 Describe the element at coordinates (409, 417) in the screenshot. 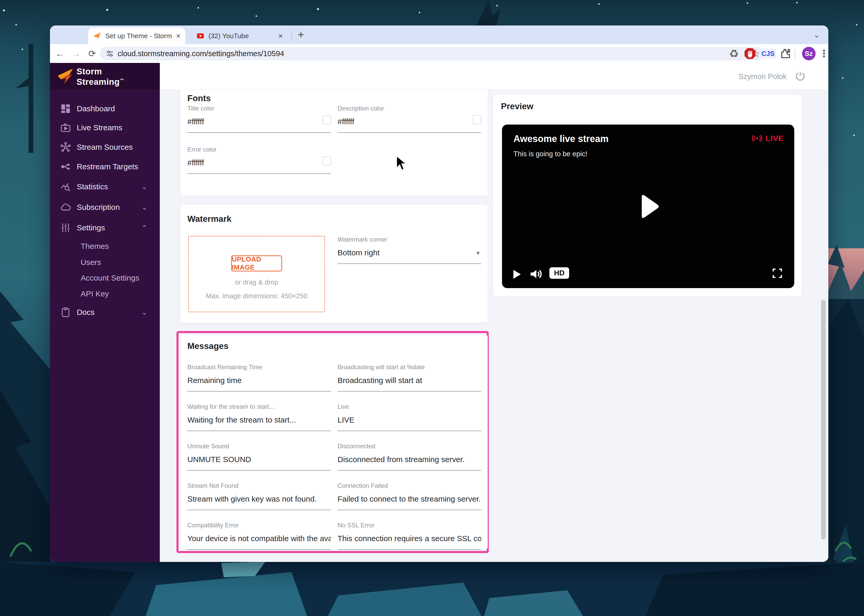

I see `message-field-live: Live LIVE` at that location.